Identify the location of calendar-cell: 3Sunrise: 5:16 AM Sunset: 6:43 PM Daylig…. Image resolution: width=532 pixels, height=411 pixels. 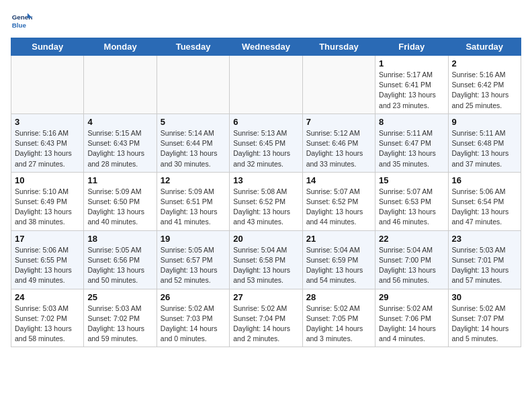
(48, 142).